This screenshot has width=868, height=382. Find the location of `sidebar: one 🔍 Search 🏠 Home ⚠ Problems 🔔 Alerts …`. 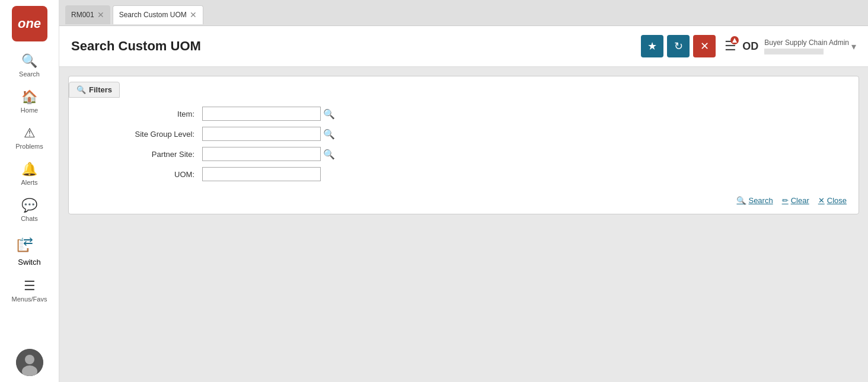

sidebar: one 🔍 Search 🏠 Home ⚠ Problems 🔔 Alerts … is located at coordinates (30, 191).